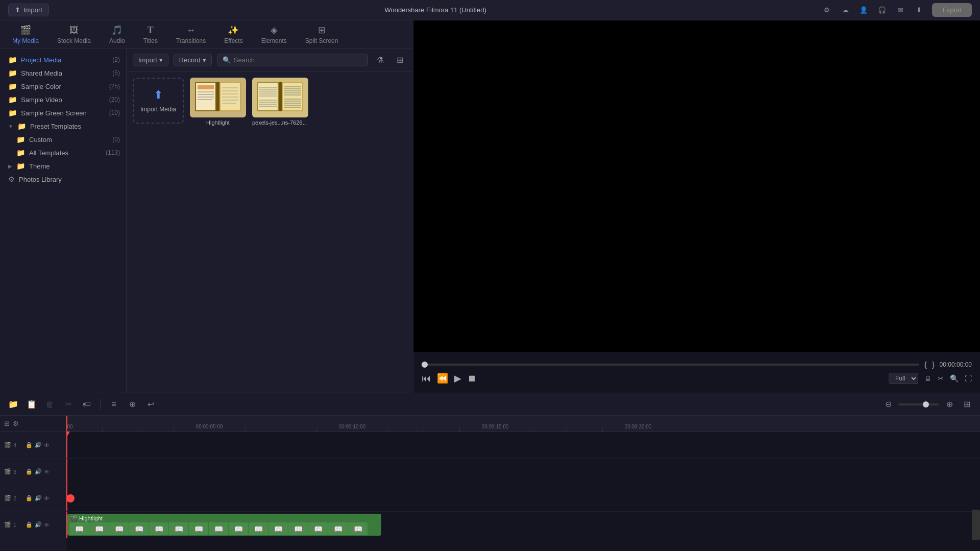 The height and width of the screenshot is (551, 980). What do you see at coordinates (338, 529) in the screenshot?
I see `clip-frame-14: 📖` at bounding box center [338, 529].